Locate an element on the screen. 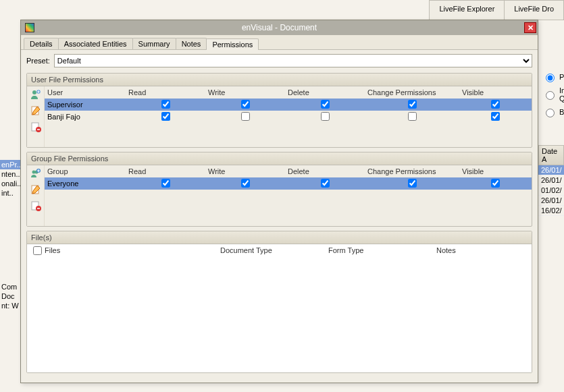  edit-group-icon is located at coordinates (36, 190).